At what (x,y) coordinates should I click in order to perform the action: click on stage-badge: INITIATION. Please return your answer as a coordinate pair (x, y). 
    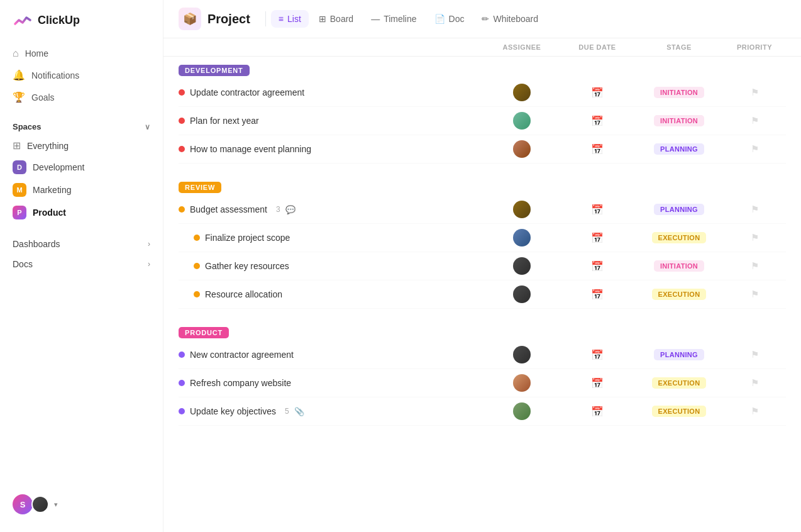
    Looking at the image, I should click on (679, 121).